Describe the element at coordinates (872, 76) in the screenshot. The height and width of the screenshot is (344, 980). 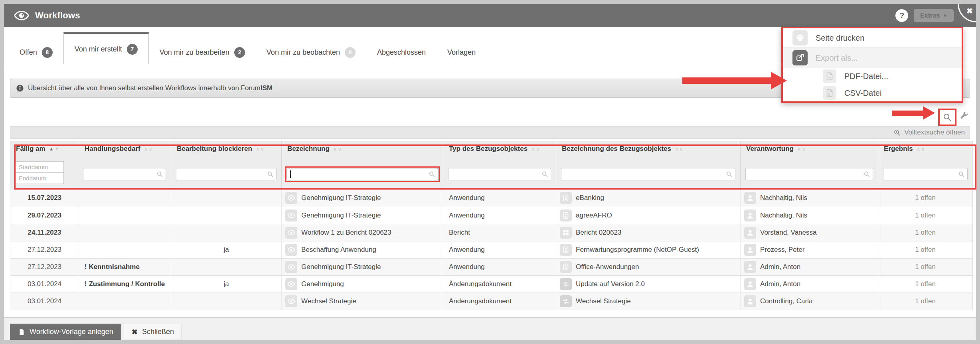
I see `menu-item-export-pdf: PDF-Datei...` at that location.